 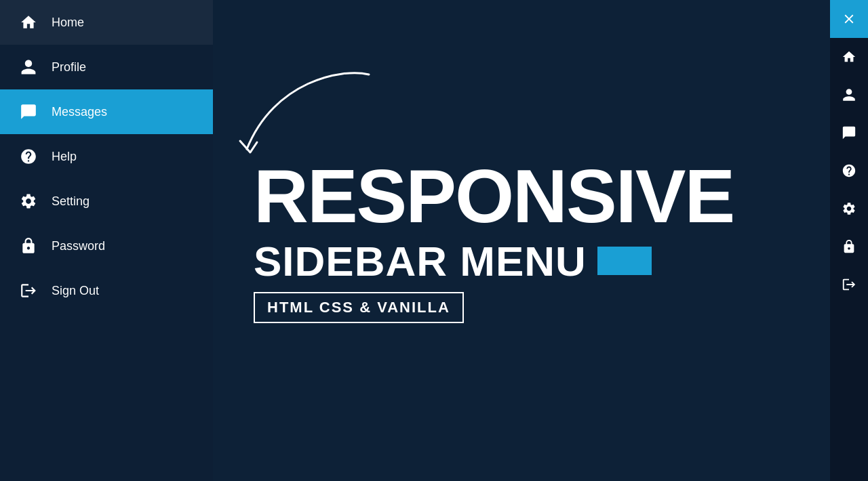 I want to click on right-setting-button, so click(x=849, y=209).